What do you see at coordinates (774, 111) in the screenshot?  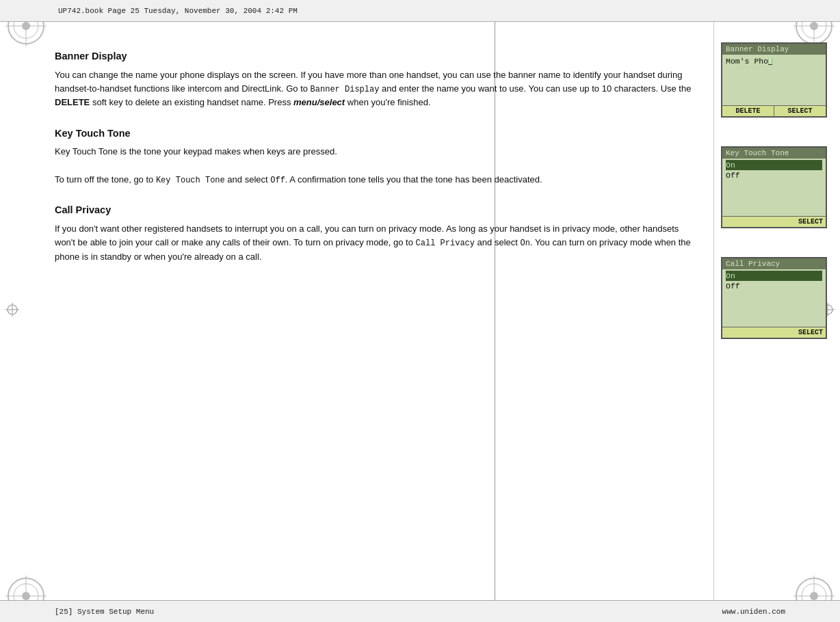 I see `screen-footer-banner: DELETE SELECT` at bounding box center [774, 111].